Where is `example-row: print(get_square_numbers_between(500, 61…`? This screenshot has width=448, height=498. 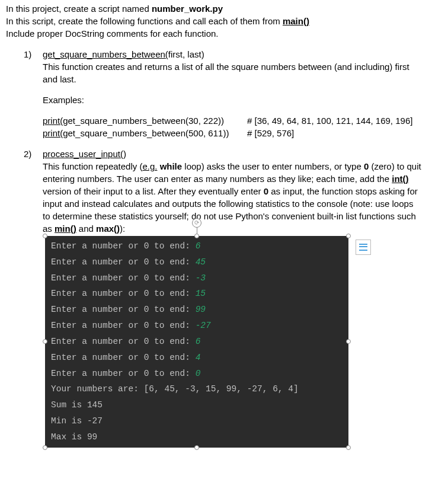 example-row: print(get_square_numbers_between(500, 61… is located at coordinates (242, 133).